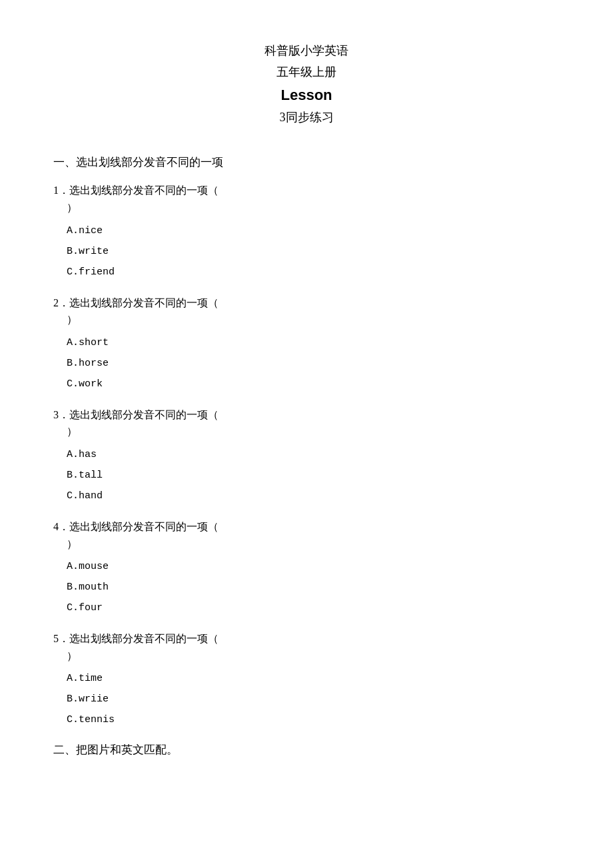  What do you see at coordinates (306, 231) in the screenshot?
I see `question-1: 1．选出划线部分发音不同的一项（ ） A.nice B.write C.frie…` at bounding box center [306, 231].